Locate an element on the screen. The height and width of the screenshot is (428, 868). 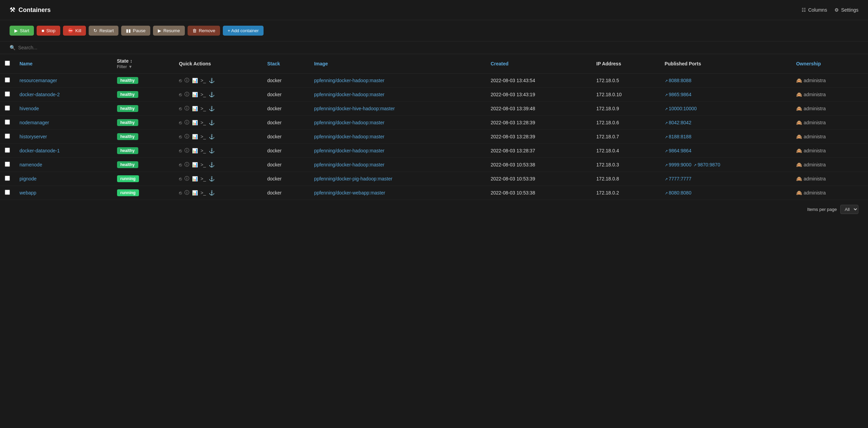
row-name: resourcemanager is located at coordinates (64, 81).